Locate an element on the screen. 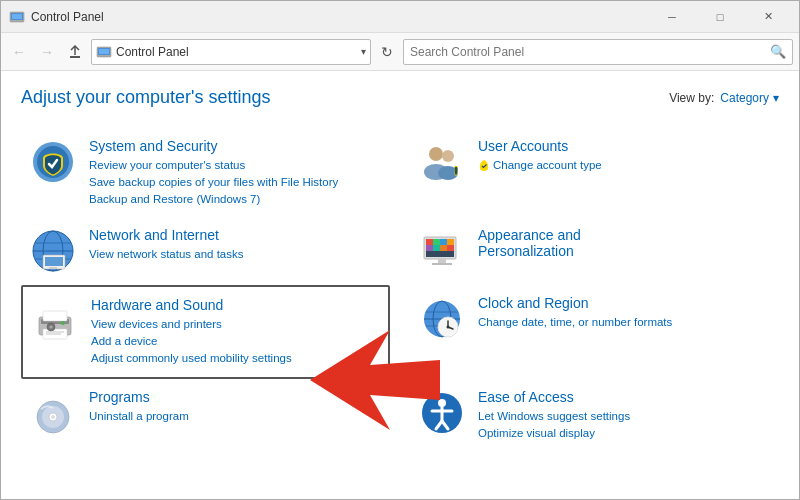 The image size is (800, 500). ease-of-access-link-1: Let Windows suggest settings is located at coordinates (624, 416).